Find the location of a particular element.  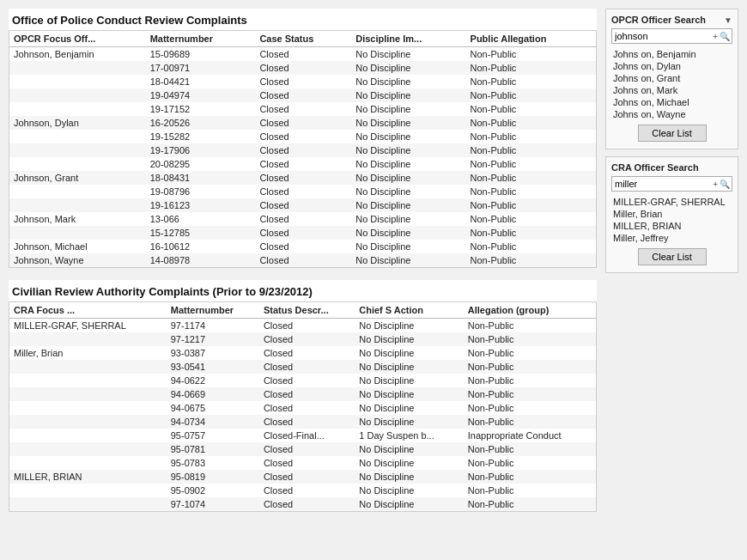

list-item: MILLER, BRIAN is located at coordinates (671, 226).